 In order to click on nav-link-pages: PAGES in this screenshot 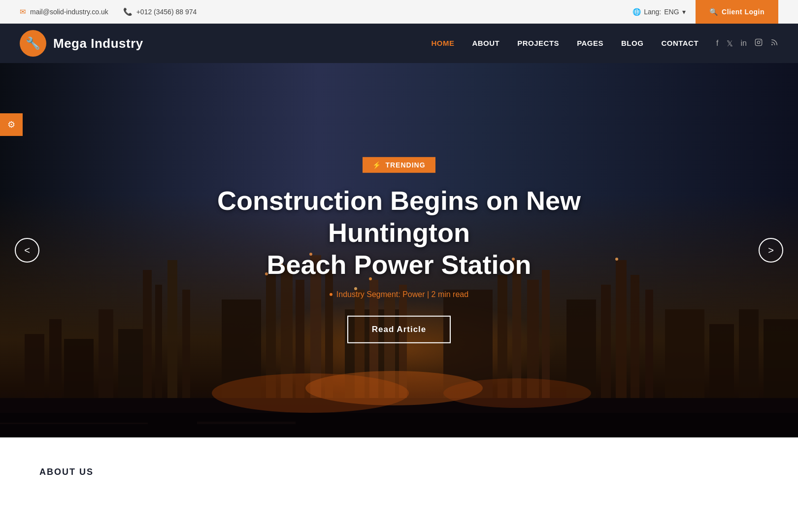, I will do `click(590, 43)`.